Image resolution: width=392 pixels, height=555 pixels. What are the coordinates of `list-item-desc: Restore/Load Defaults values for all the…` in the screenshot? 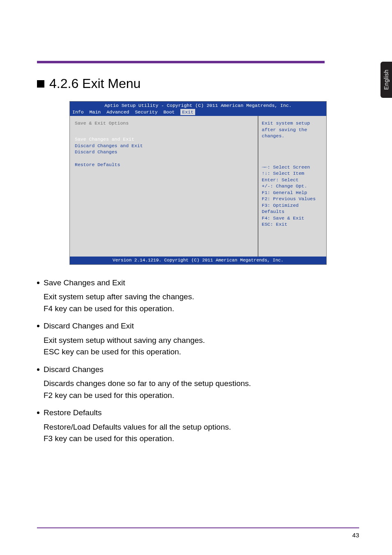 It's located at (201, 433).